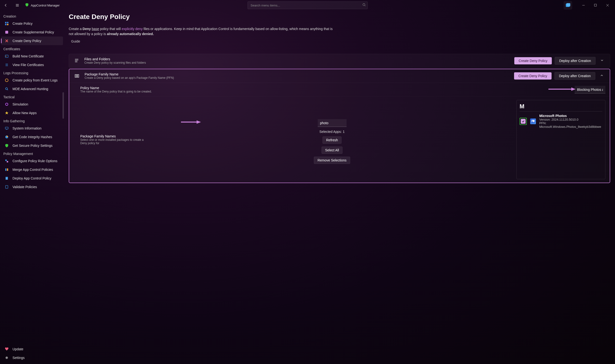  What do you see at coordinates (596, 5) in the screenshot?
I see `maximize-icon` at bounding box center [596, 5].